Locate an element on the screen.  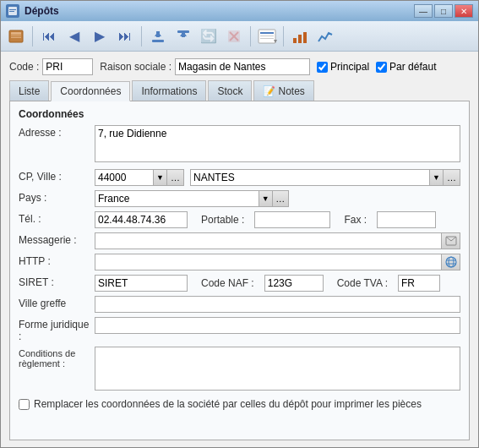
raison-sociale-input is located at coordinates (242, 67).